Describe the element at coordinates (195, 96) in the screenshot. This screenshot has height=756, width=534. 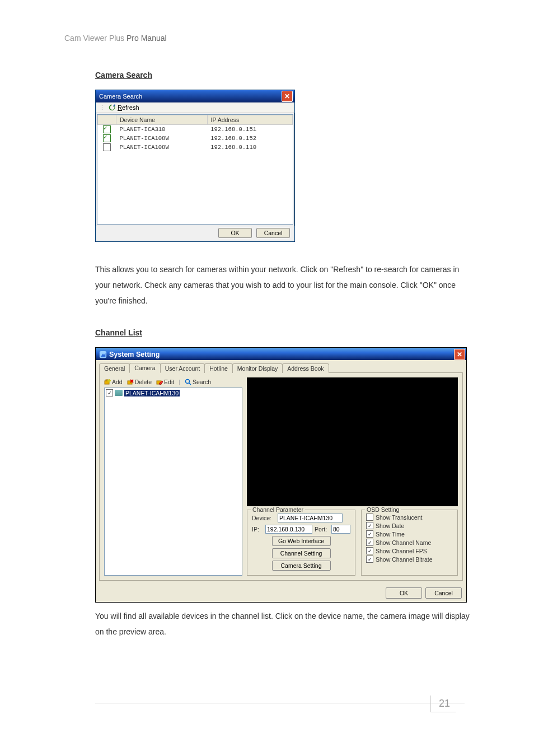
I see `camera-search-titlebar: Camera Search ✕` at that location.